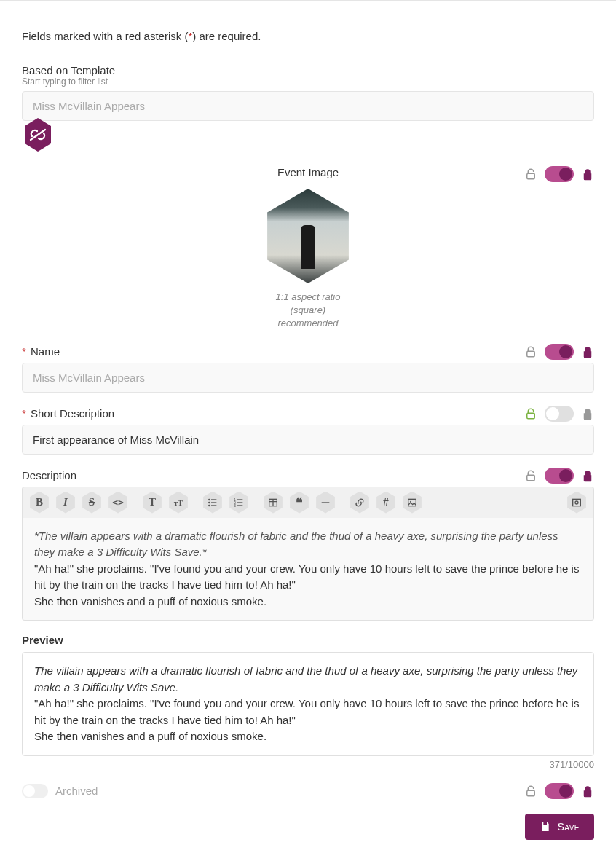 Image resolution: width=616 pixels, height=861 pixels. What do you see at coordinates (559, 476) in the screenshot?
I see `description-lock-controls` at bounding box center [559, 476].